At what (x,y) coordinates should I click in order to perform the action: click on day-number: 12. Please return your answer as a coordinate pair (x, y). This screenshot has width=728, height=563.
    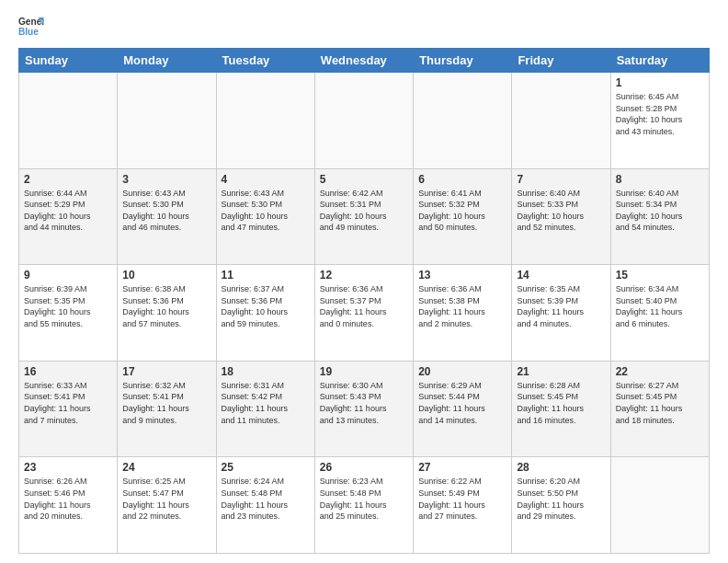
    Looking at the image, I should click on (364, 275).